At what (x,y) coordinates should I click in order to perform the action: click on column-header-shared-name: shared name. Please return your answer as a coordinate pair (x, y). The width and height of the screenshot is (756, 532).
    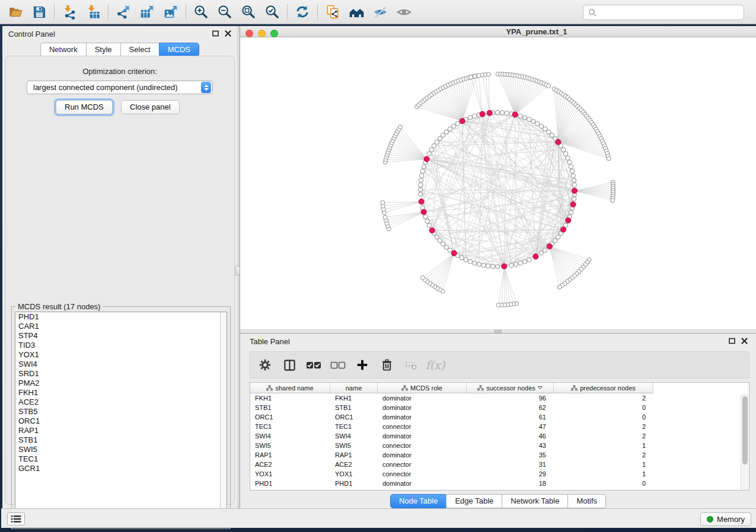
    Looking at the image, I should click on (291, 388).